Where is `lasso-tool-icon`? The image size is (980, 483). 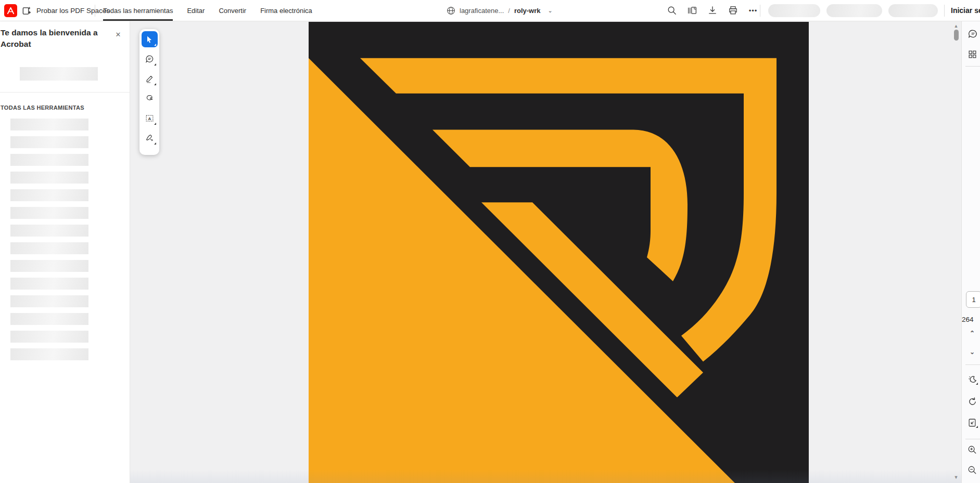 lasso-tool-icon is located at coordinates (150, 99).